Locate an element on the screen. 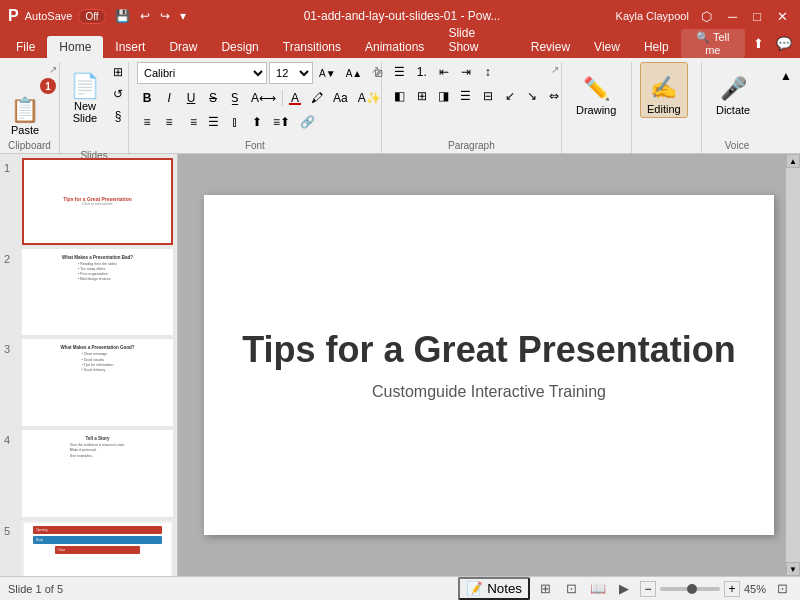 The width and height of the screenshot is (800, 600). paste-button: 📋 Paste 1 is located at coordinates (25, 106).